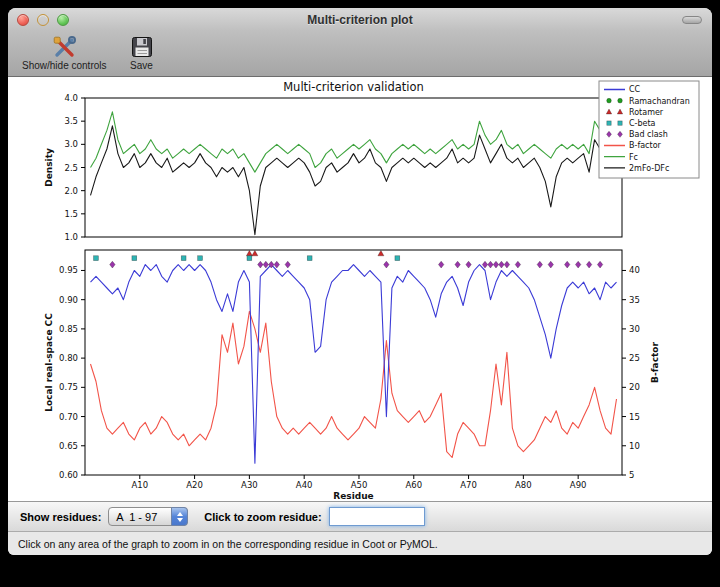 This screenshot has width=720, height=587. Describe the element at coordinates (634, 446) in the screenshot. I see `svg-text: 10` at that location.